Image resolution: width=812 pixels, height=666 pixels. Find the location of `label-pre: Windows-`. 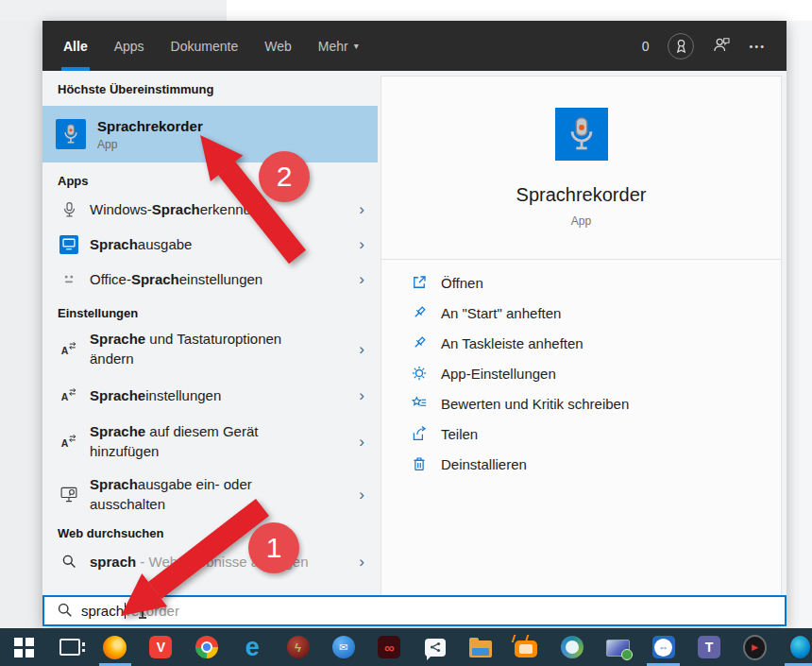

label-pre: Windows- is located at coordinates (121, 210).